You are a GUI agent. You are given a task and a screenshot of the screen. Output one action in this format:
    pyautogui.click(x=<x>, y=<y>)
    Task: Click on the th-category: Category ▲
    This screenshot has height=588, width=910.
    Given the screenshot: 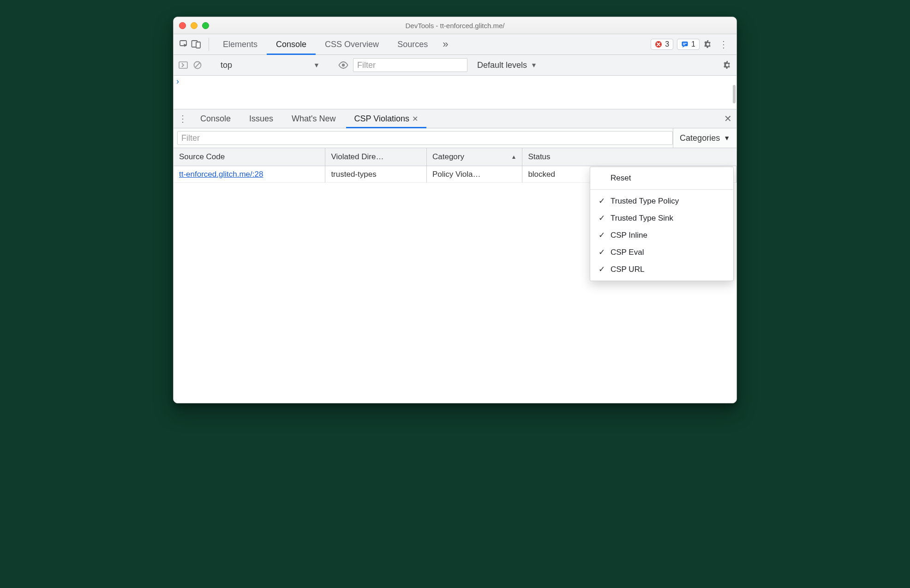 What is the action you would take?
    pyautogui.click(x=474, y=157)
    